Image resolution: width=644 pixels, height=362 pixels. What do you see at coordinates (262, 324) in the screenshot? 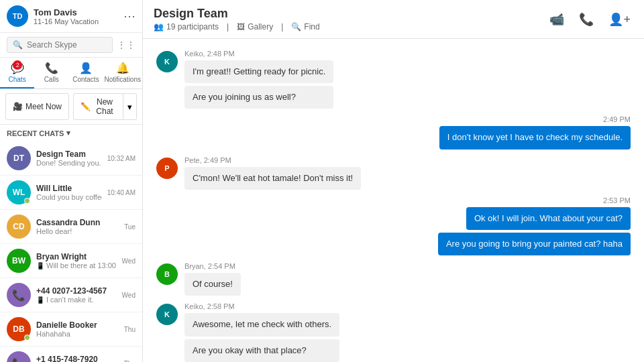
I see `msg-bubble: Awesome, let me check with others.` at bounding box center [262, 324].